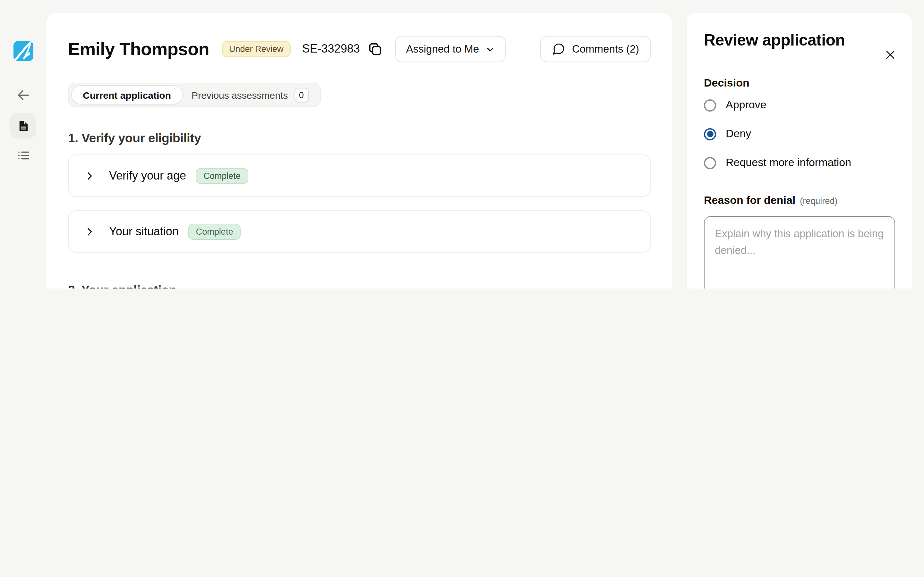  Describe the element at coordinates (375, 49) in the screenshot. I see `copy-icon` at that location.